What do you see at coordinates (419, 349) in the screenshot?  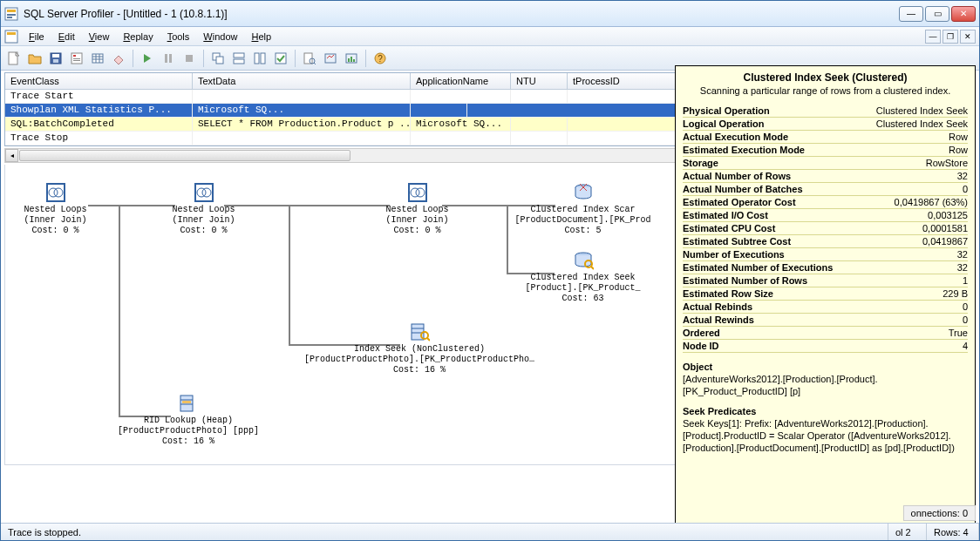 I see `node-label: Index Seek (NonClustered)` at bounding box center [419, 349].